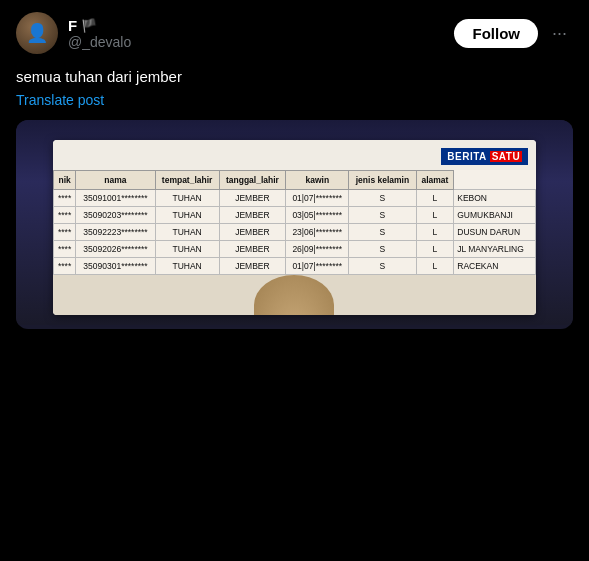 This screenshot has height=561, width=589. I want to click on table-row: ****35090301********TUHANJEMBER01|07|***…, so click(294, 266).